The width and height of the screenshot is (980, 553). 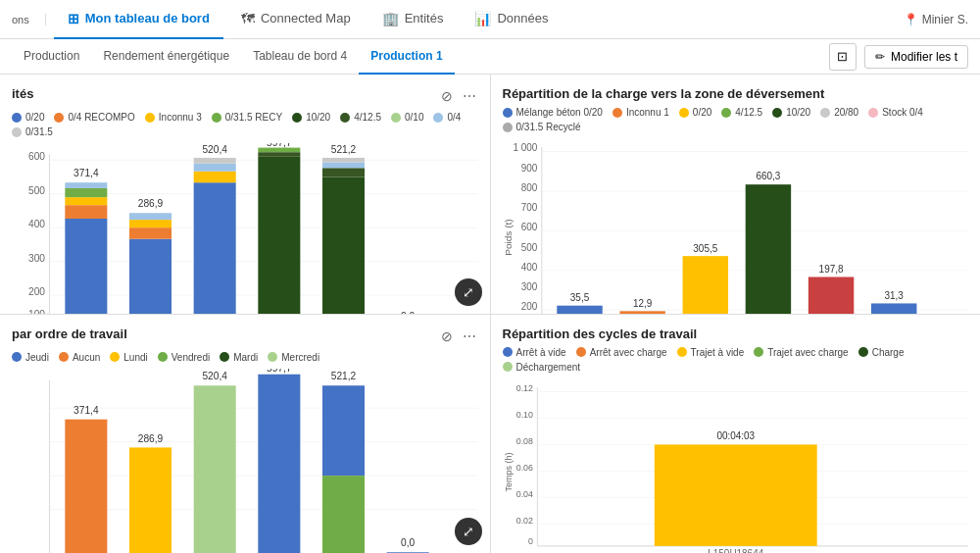 I want to click on nav-logo: ons, so click(x=29, y=20).